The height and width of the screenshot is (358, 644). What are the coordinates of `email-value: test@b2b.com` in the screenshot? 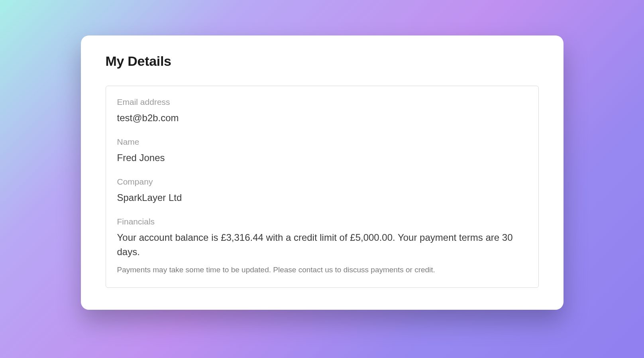 It's located at (322, 118).